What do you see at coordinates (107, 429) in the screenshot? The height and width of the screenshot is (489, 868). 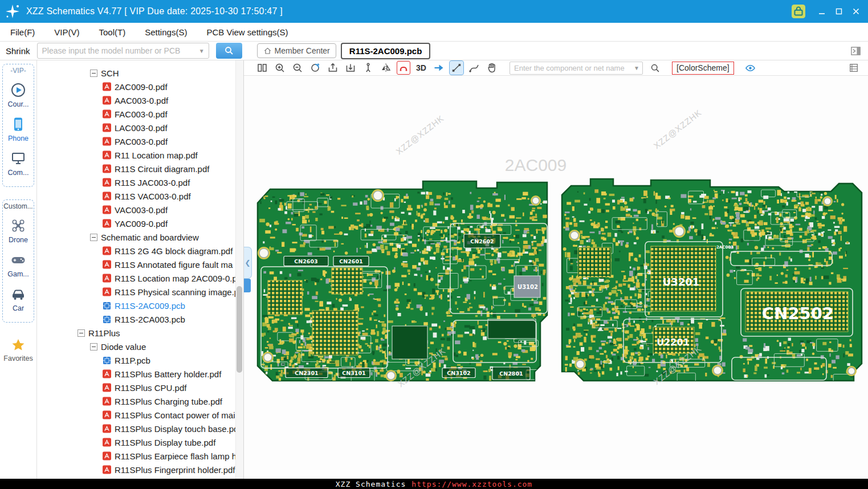 I see `pdf-file-icon` at bounding box center [107, 429].